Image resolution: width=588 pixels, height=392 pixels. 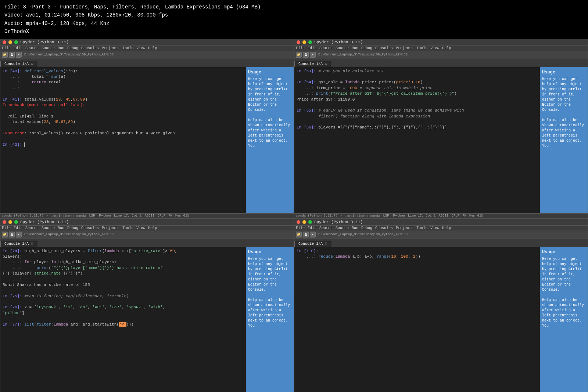 What do you see at coordinates (147, 55) in the screenshot?
I see `toolbar-tl: 📁 💾 ▶ E:\Current_Laptop_3\Training\09_Py…` at bounding box center [147, 55].